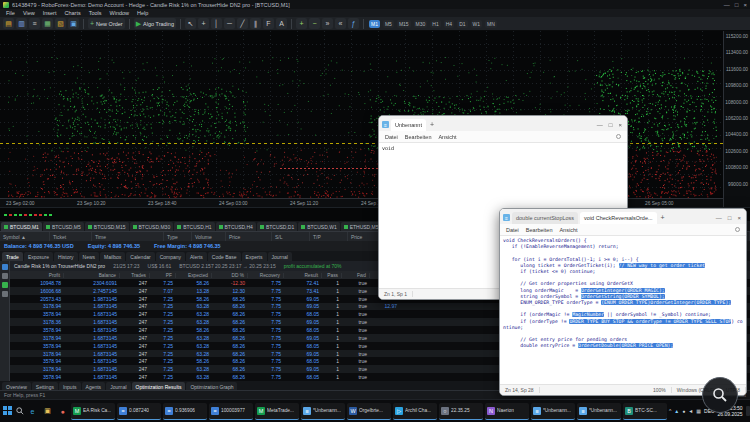 The height and width of the screenshot is (422, 750). What do you see at coordinates (277, 412) in the screenshot?
I see `taskbar-window-metatrader: MMetaTrade...` at bounding box center [277, 412].